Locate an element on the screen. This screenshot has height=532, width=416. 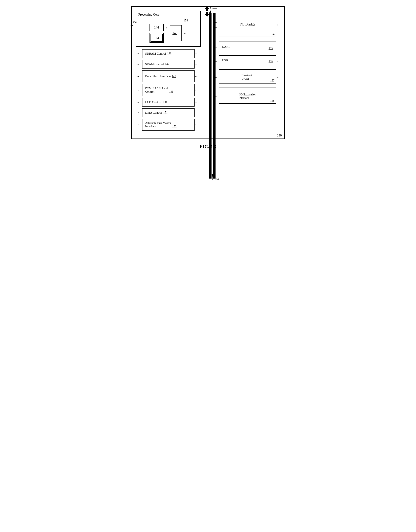
core-block-143: 143 is located at coordinates (157, 38).